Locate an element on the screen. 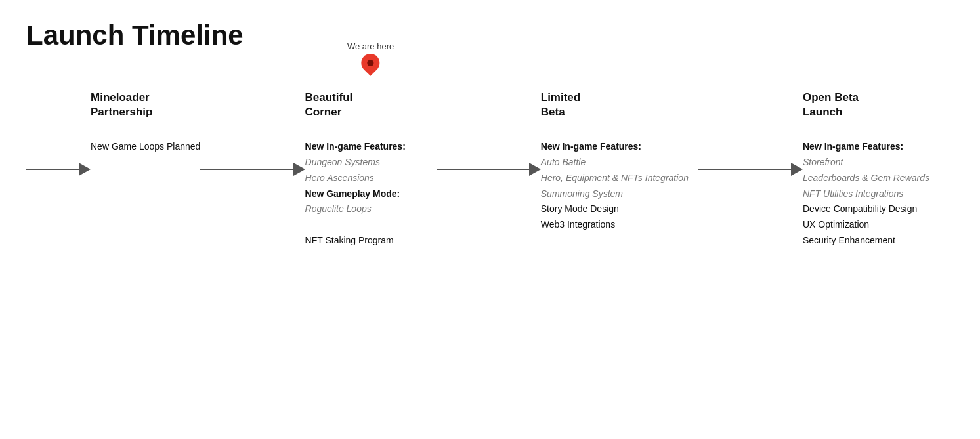 Image resolution: width=980 pixels, height=439 pixels. we-are-here-label: We are here is located at coordinates (370, 46).